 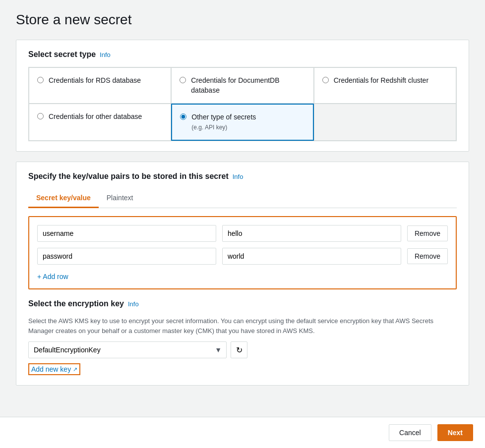 What do you see at coordinates (242, 256) in the screenshot?
I see `kv-row-2: Remove` at bounding box center [242, 256].